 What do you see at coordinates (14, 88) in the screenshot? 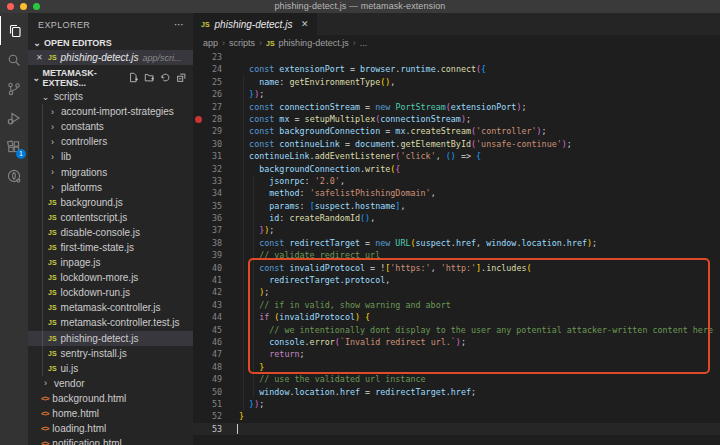
I see `source-control-icon` at bounding box center [14, 88].